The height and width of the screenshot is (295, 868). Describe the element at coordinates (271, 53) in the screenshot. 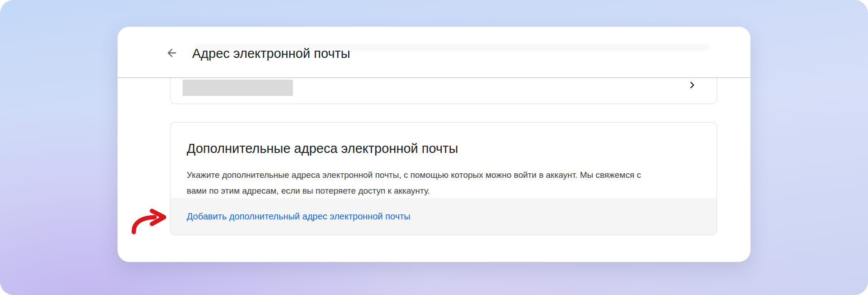

I see `page-title: Адрес электронной почты` at that location.